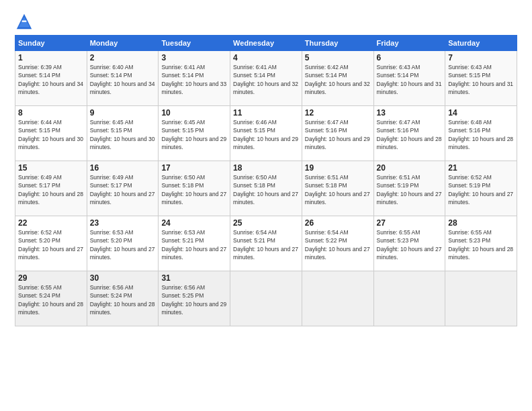 The width and height of the screenshot is (532, 411). I want to click on calendar-cell: 29 Sunrise: 6:55 AMSunset: 5:24 PMDaylig…, so click(51, 299).